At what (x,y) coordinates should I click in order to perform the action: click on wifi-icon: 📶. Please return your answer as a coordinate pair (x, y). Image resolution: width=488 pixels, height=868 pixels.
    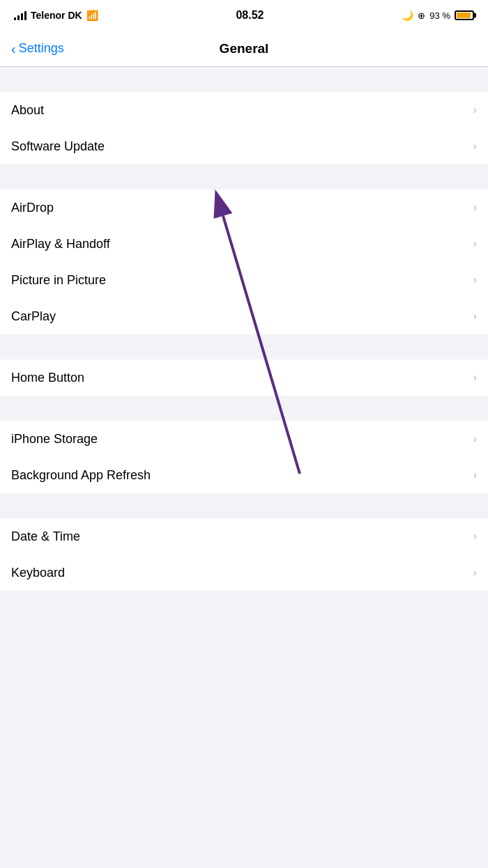
    Looking at the image, I should click on (92, 15).